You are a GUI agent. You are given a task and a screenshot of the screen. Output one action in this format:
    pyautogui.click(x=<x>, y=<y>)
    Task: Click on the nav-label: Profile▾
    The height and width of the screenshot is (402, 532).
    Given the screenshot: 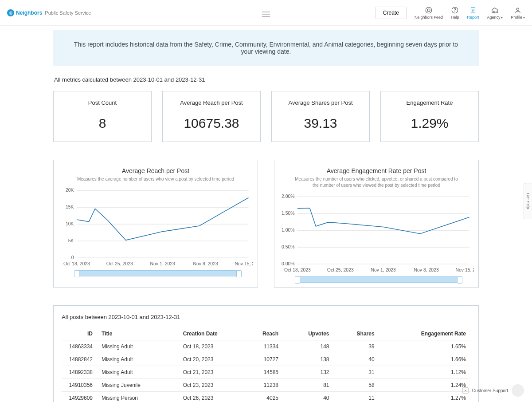 What is the action you would take?
    pyautogui.click(x=518, y=17)
    